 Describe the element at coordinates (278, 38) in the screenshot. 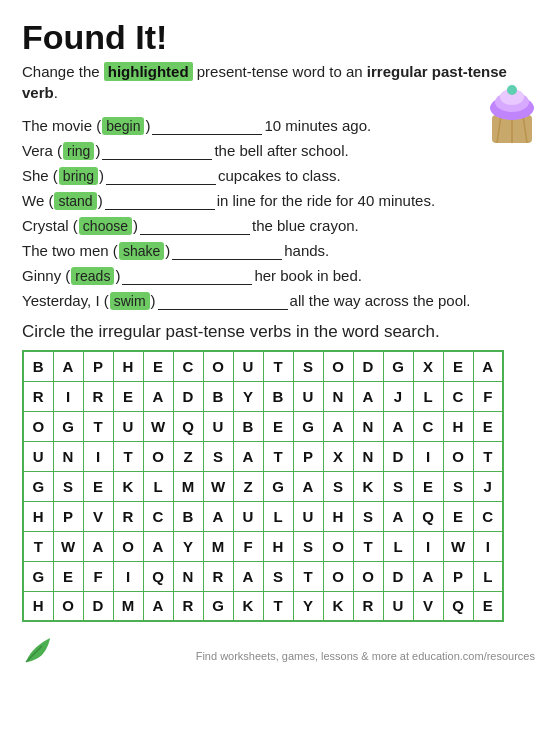

I see `page-title: Found It!` at that location.